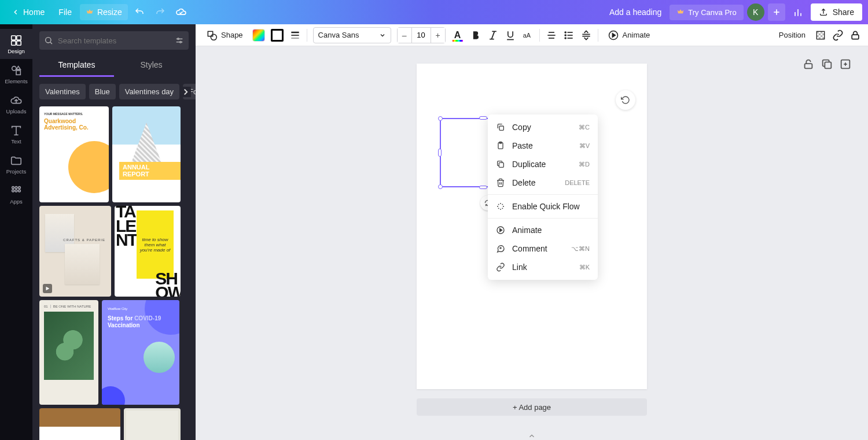  What do you see at coordinates (421, 35) in the screenshot?
I see `font-size-stepper: – +` at bounding box center [421, 35].